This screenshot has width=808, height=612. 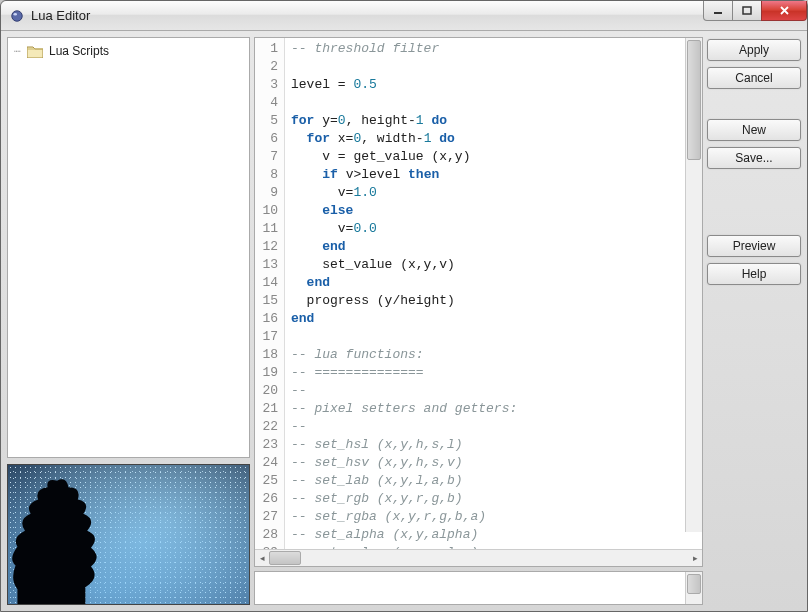 What do you see at coordinates (756, 12) in the screenshot?
I see `window-controls` at bounding box center [756, 12].